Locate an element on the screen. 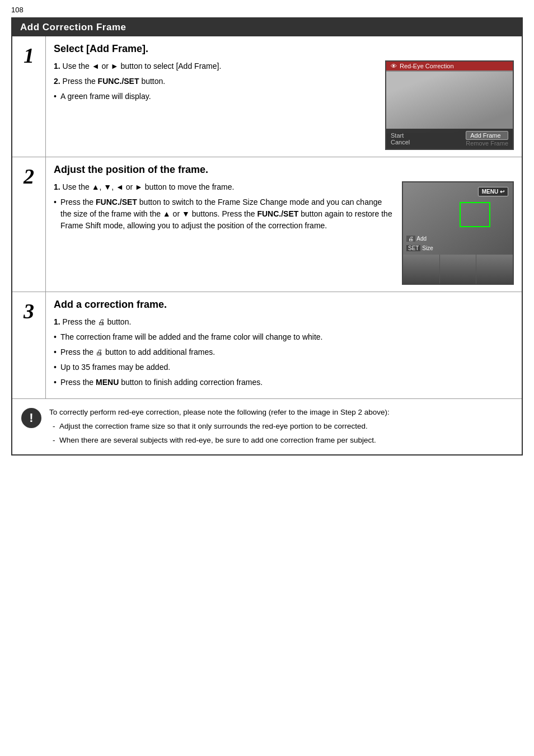 The width and height of the screenshot is (534, 756). step-3-number: 3 is located at coordinates (29, 345).